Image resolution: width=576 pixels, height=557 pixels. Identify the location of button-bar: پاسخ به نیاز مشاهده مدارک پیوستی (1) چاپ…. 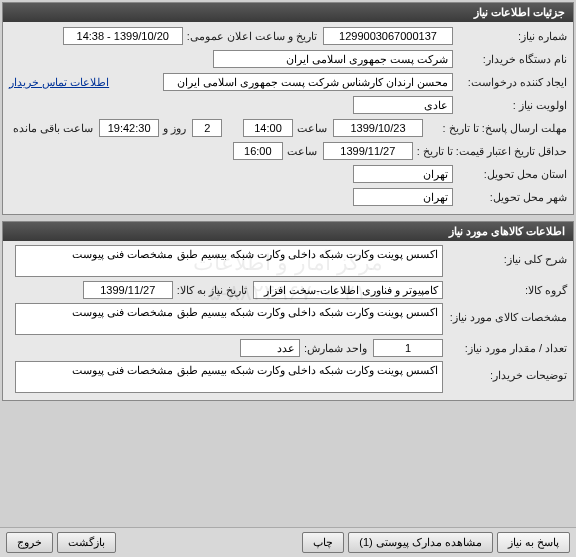
(288, 542).